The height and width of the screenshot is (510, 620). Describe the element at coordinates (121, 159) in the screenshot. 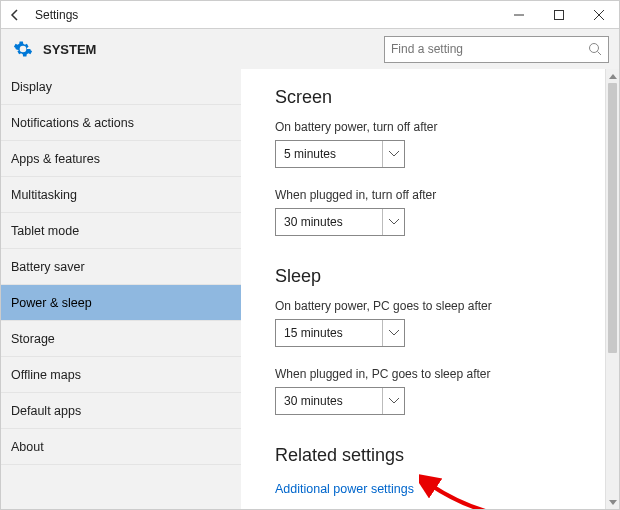

I see `sidebar-item-apps: Apps & features` at that location.